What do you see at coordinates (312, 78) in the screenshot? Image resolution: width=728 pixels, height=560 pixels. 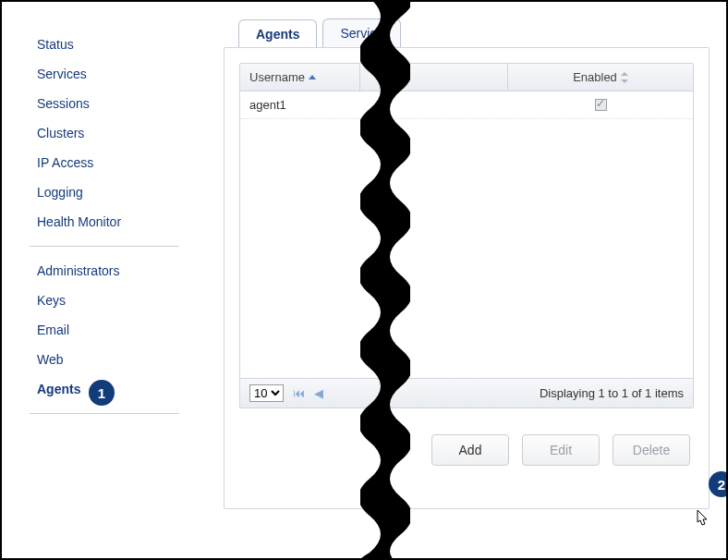 I see `sort-asc-icon` at bounding box center [312, 78].